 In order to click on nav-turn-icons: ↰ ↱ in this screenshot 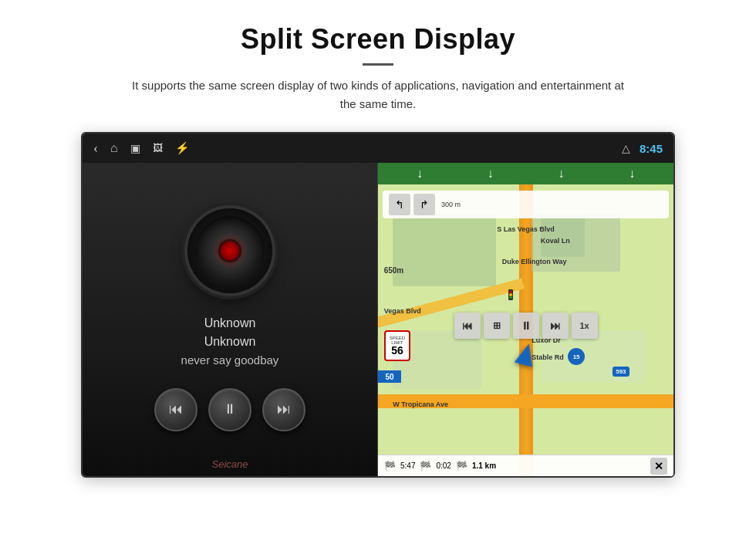, I will do `click(412, 205)`.